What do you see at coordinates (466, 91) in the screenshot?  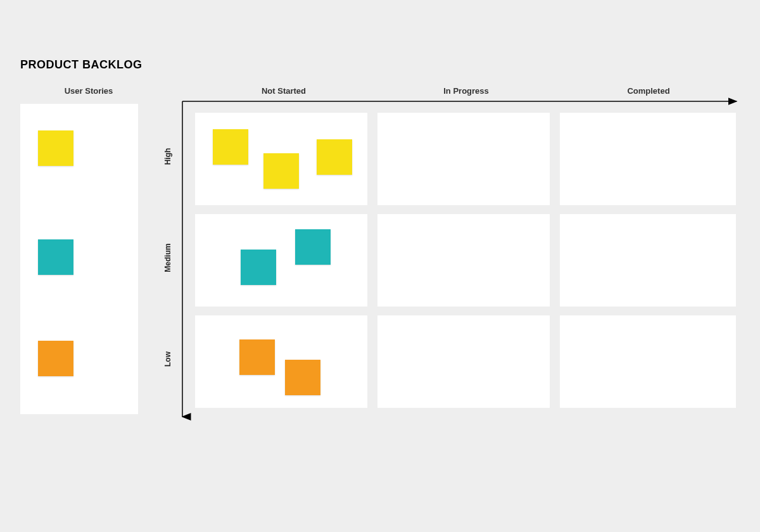 I see `column-header-in-progress: In Progress` at bounding box center [466, 91].